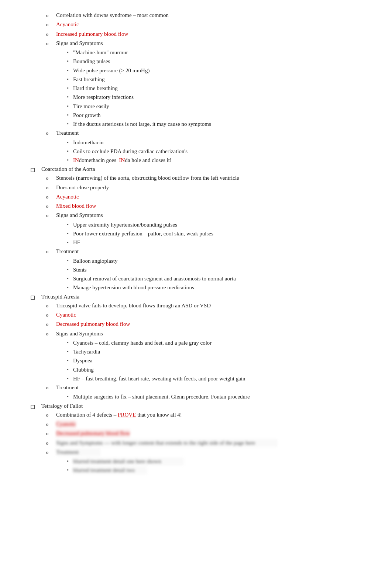  I want to click on highlight-in2: IN, so click(122, 160).